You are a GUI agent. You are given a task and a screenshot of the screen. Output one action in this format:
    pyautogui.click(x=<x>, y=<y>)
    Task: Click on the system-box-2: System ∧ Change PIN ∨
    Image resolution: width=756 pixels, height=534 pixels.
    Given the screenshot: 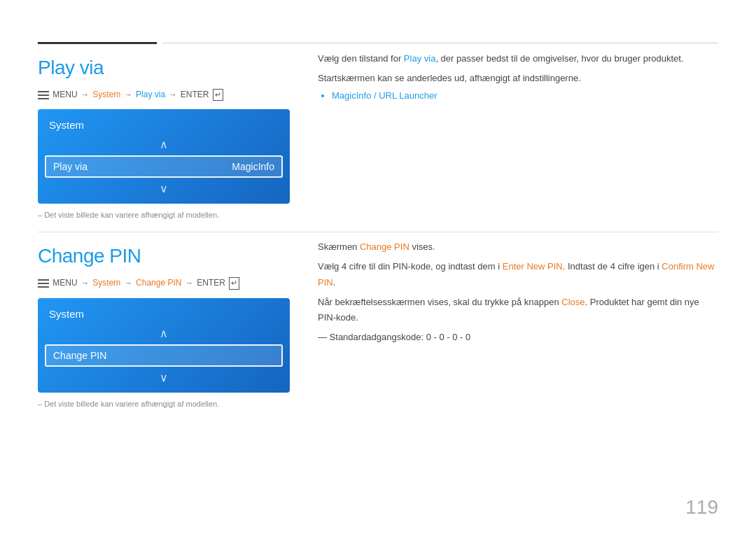 What is the action you would take?
    pyautogui.click(x=164, y=346)
    